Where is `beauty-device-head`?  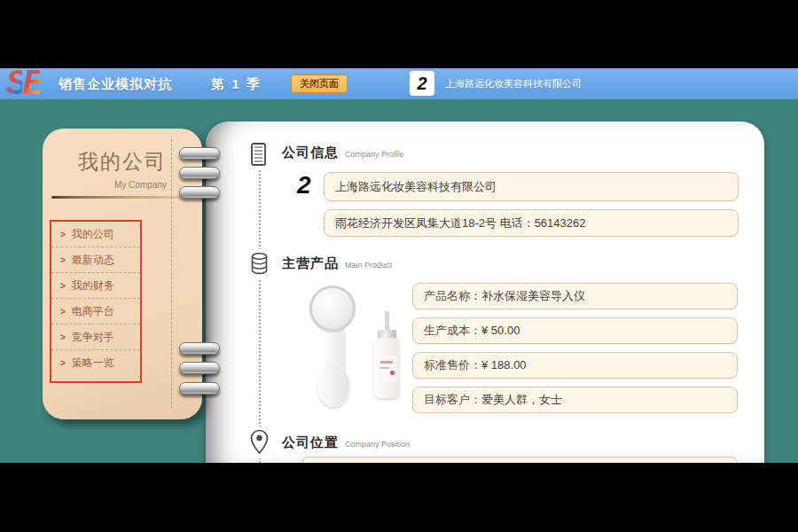
beauty-device-head is located at coordinates (332, 309).